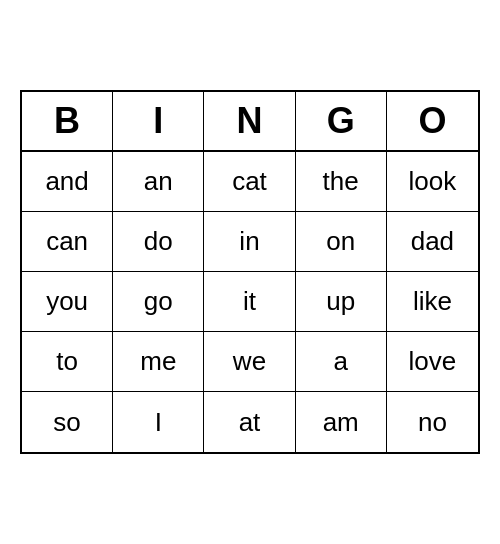  Describe the element at coordinates (432, 242) in the screenshot. I see `bingo-cell-r1-c4: dad` at that location.